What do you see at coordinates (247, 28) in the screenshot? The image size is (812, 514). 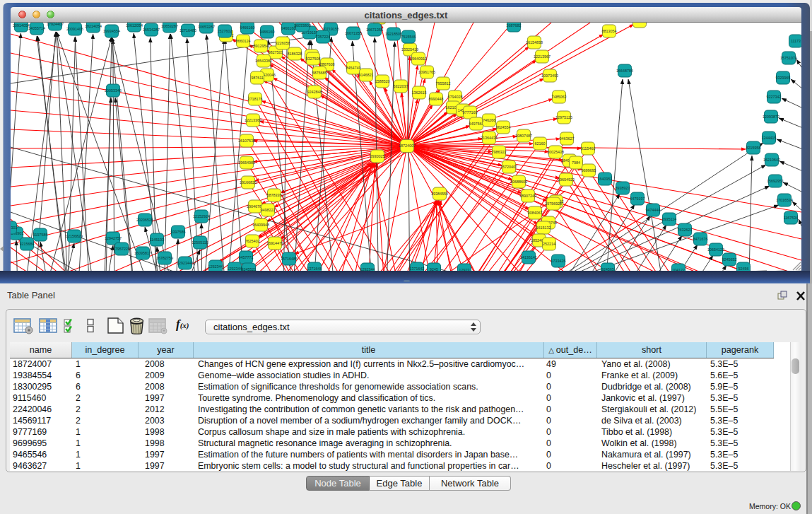 I see `svg-text: 6466160` at bounding box center [247, 28].